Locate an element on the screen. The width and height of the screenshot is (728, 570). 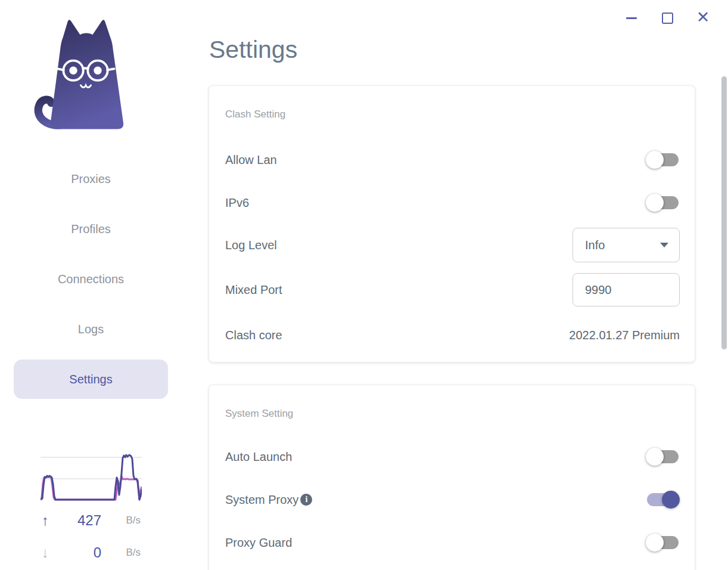
vertical-scrollbar-thumb is located at coordinates (724, 213).